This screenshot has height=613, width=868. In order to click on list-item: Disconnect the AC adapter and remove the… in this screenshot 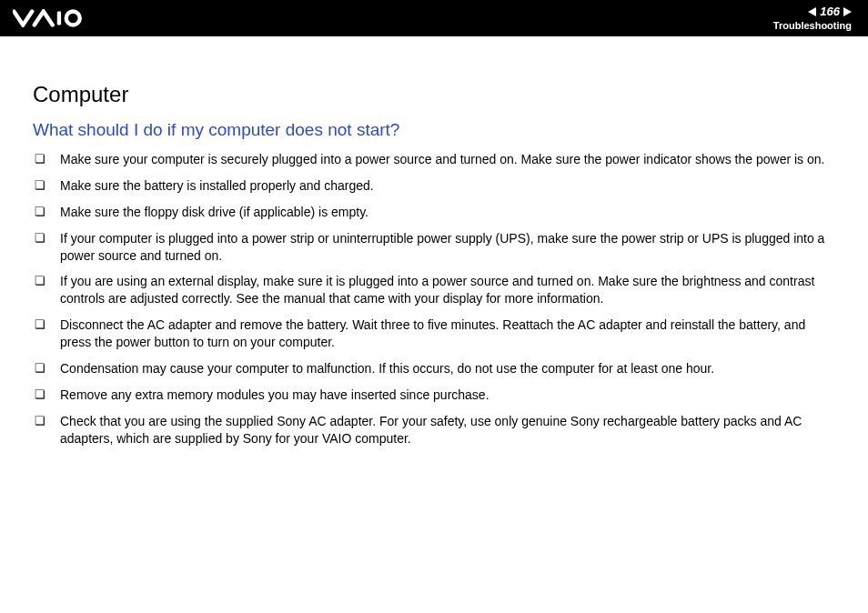, I will do `click(436, 334)`.